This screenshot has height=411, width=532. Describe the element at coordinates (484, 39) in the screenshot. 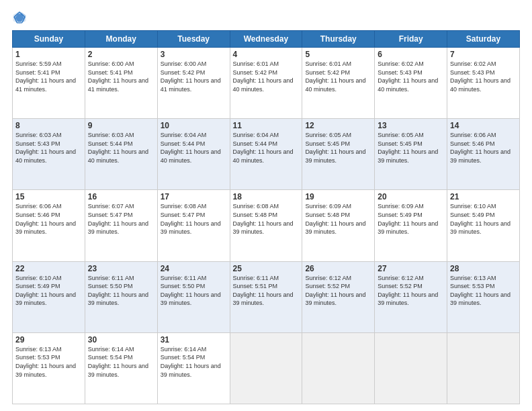

I see `col-saturday: Saturday` at that location.